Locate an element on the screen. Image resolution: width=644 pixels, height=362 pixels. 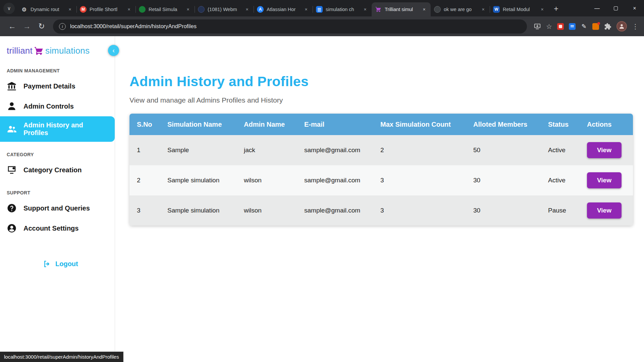
bookmark-star-icon: ☆ is located at coordinates (549, 26).